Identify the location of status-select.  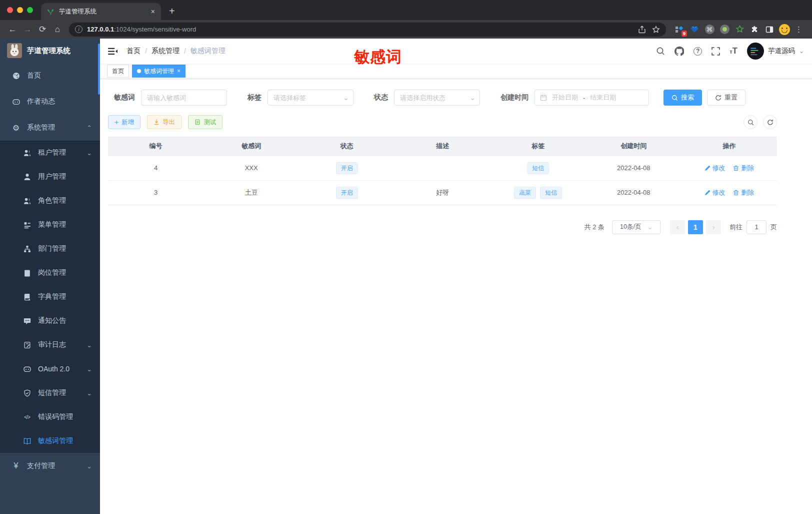
(437, 98).